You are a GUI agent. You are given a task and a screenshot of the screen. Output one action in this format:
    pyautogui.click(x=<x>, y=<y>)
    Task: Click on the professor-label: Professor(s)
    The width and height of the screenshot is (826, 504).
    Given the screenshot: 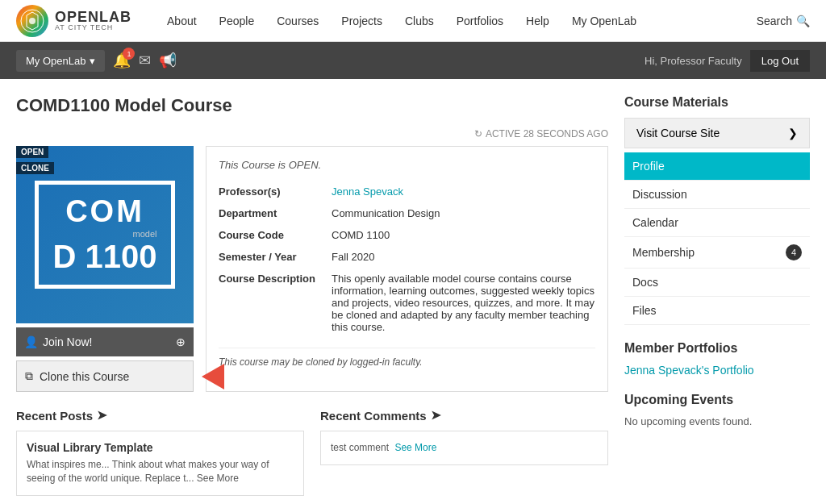 What is the action you would take?
    pyautogui.click(x=275, y=192)
    